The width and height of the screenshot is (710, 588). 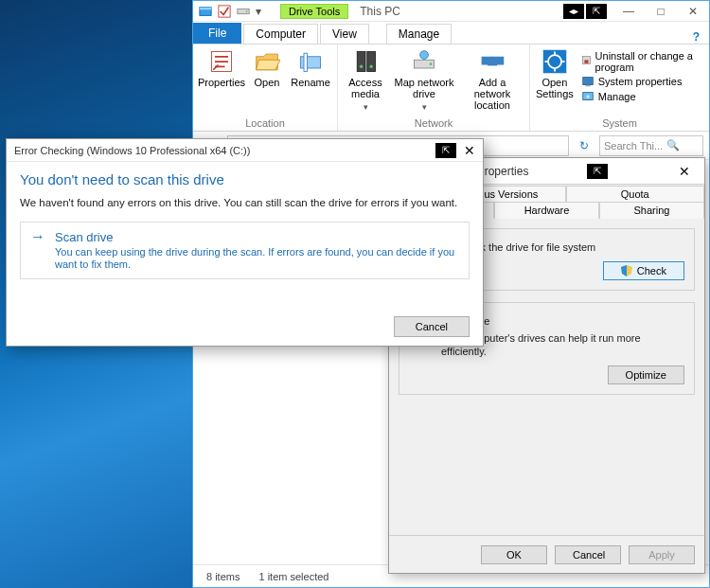 I want to click on system-properties-button: System properties, so click(x=642, y=81).